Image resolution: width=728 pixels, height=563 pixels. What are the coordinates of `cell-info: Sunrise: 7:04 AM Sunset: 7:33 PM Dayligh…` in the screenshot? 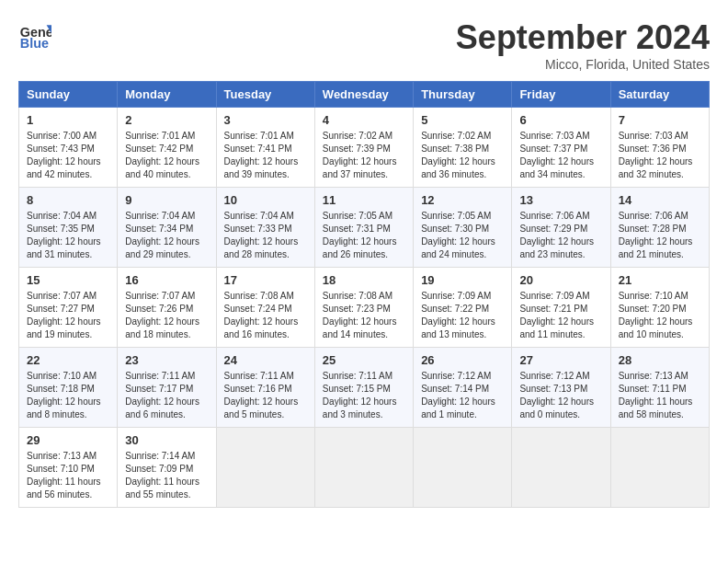 It's located at (266, 236).